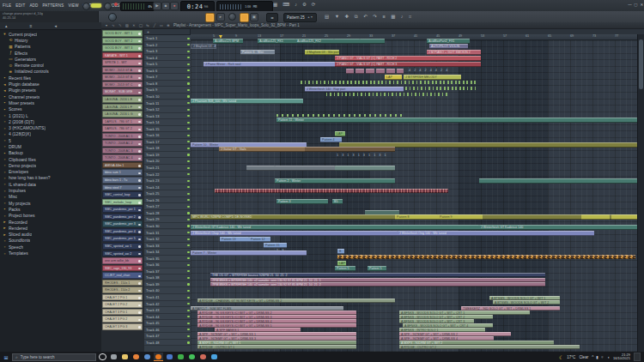 The image size is (644, 362). I want to click on weather-desc: Clear, so click(584, 357).